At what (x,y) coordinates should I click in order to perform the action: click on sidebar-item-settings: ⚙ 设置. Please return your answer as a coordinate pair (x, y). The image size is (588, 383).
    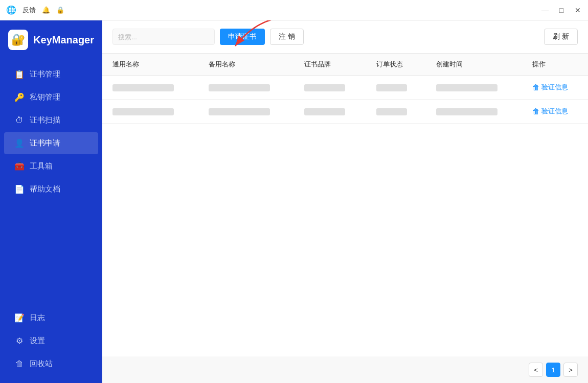
    Looking at the image, I should click on (51, 341).